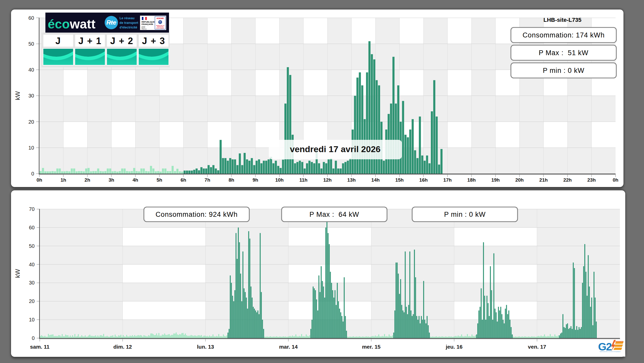  I want to click on svg-text: 22h, so click(567, 180).